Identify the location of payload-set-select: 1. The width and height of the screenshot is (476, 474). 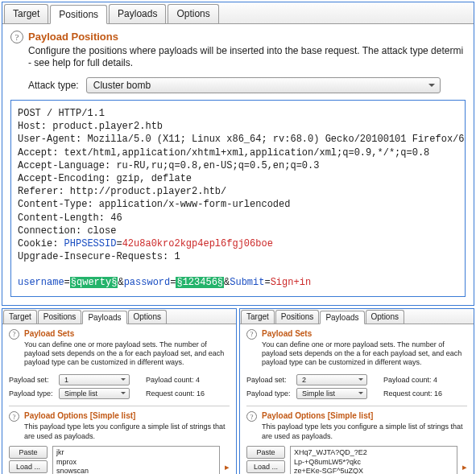
(94, 380).